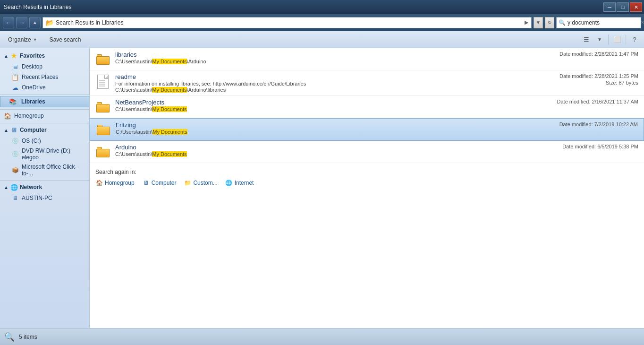 The width and height of the screenshot is (644, 345). What do you see at coordinates (229, 183) in the screenshot?
I see `internet-sa-icon: 🌐` at bounding box center [229, 183].